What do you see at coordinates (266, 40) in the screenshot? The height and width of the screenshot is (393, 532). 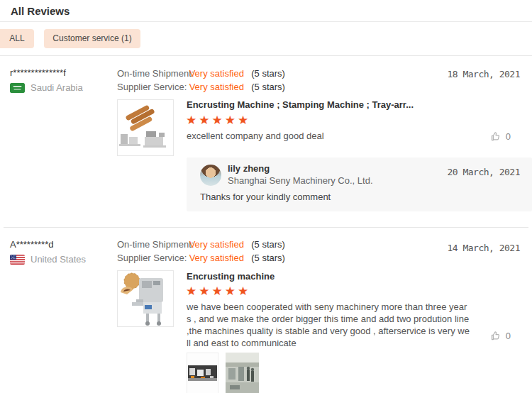 I see `review-filter-tabs: ALL Customer service (1)` at bounding box center [266, 40].